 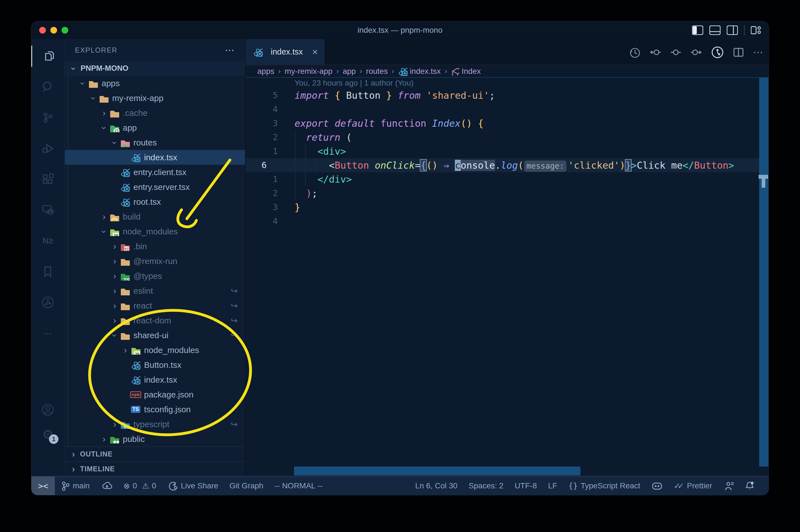 I want to click on status-copilot, so click(x=657, y=486).